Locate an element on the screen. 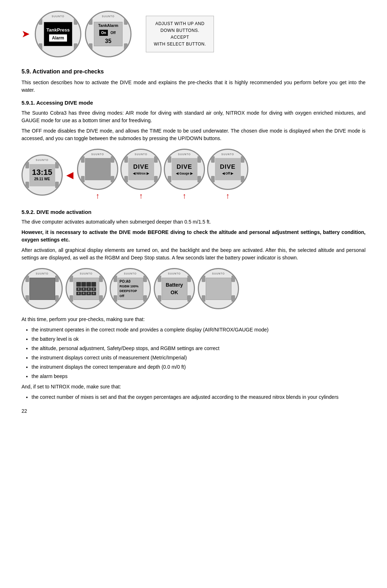 The height and width of the screenshot is (588, 387). callout-line3: WITH SELECT BUTTON. is located at coordinates (180, 44).